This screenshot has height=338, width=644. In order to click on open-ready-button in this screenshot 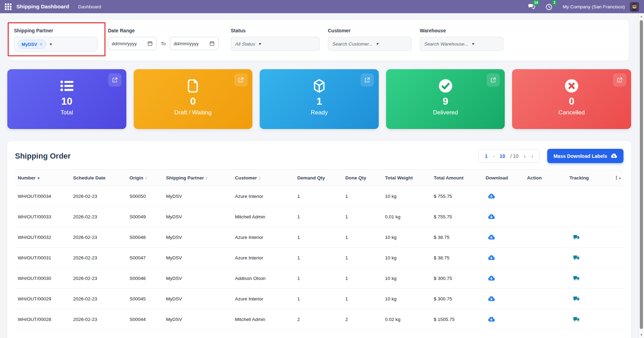, I will do `click(367, 80)`.